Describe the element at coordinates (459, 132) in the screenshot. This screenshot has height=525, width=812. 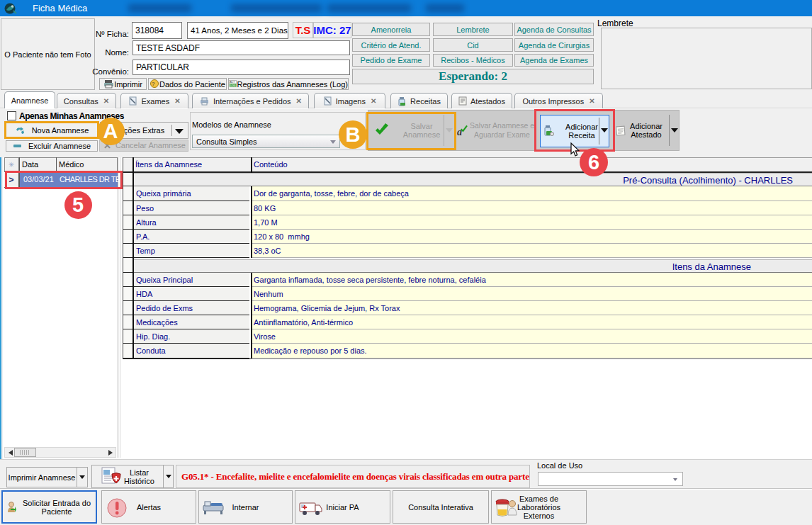
I see `svg-text: a` at that location.